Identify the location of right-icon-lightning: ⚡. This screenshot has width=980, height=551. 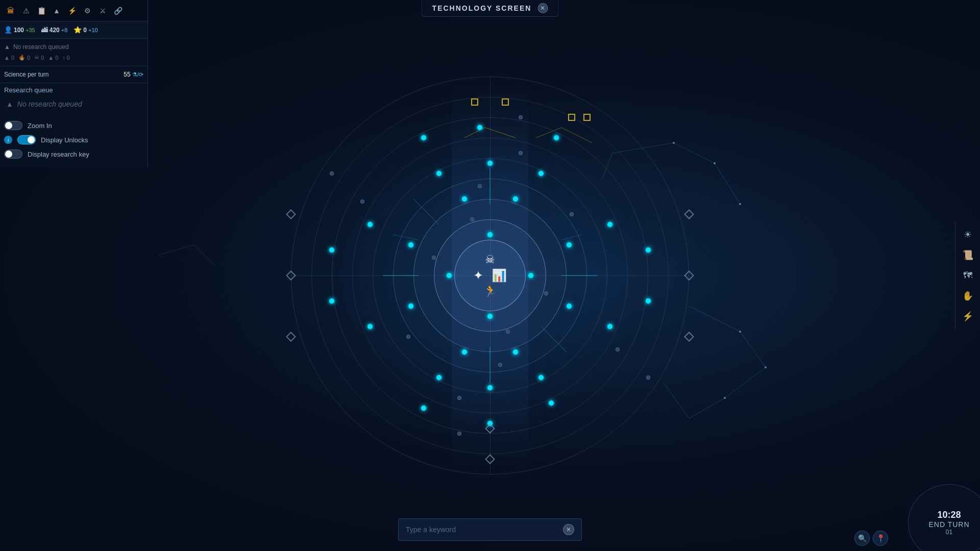
(968, 316).